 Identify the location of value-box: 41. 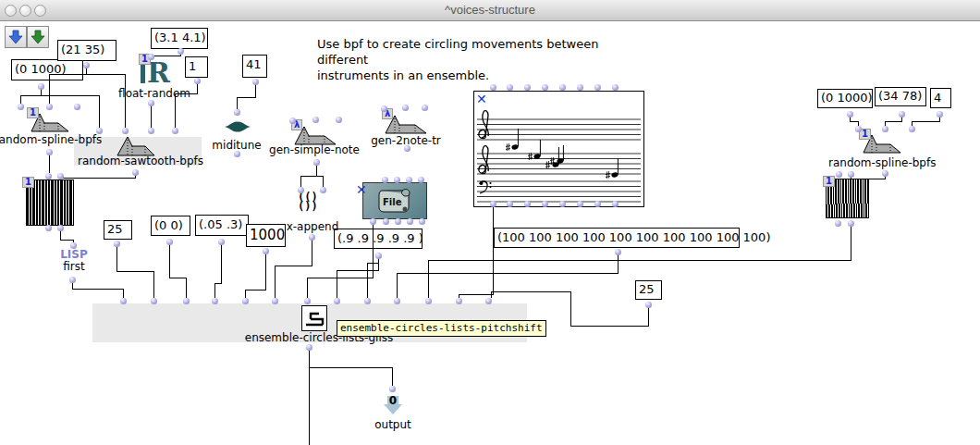
(255, 67).